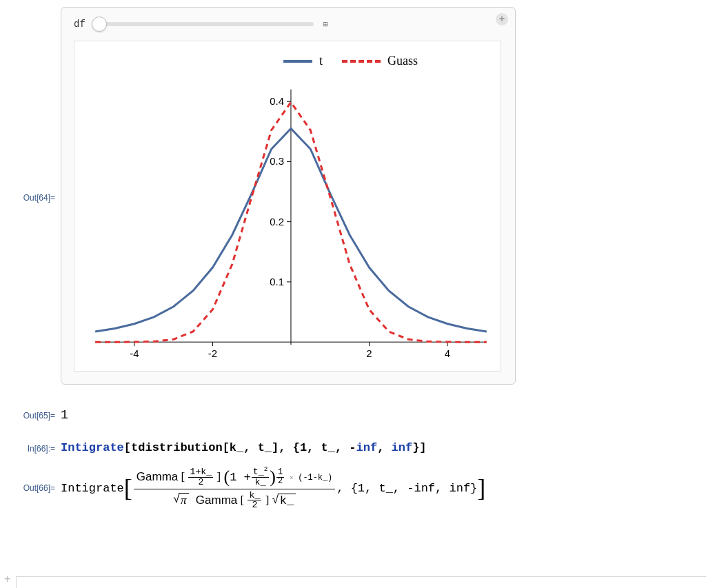 Image resolution: width=706 pixels, height=588 pixels. Describe the element at coordinates (30, 101) in the screenshot. I see `cell-label-out64: Out[64]=` at that location.